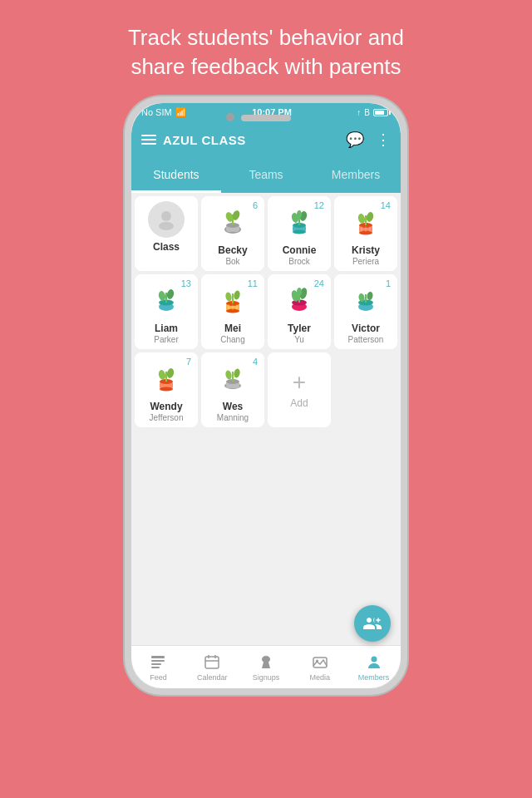  Describe the element at coordinates (266, 677) in the screenshot. I see `signups-label: Signups` at that location.